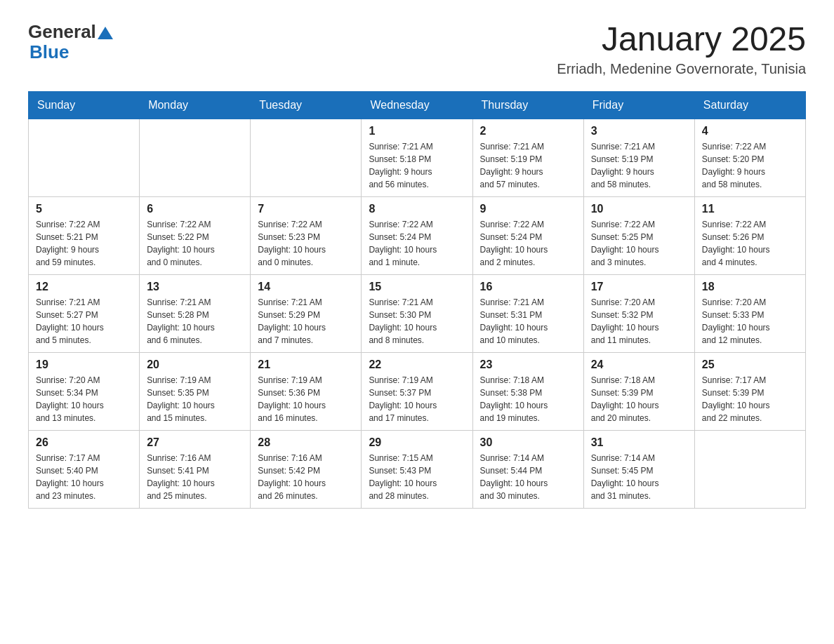 This screenshot has height=644, width=834. What do you see at coordinates (417, 287) in the screenshot?
I see `day-number: 15` at bounding box center [417, 287].